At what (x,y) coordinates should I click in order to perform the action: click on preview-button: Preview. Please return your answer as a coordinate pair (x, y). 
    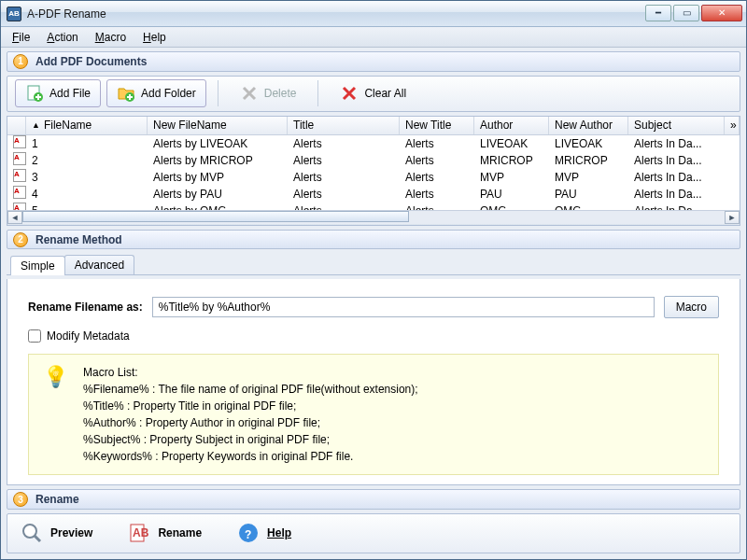
    Looking at the image, I should click on (56, 533).